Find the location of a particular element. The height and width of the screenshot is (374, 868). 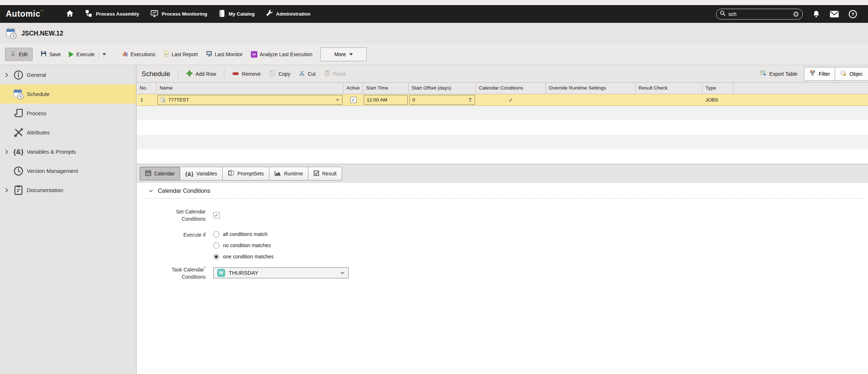

radio-label: all conditions match is located at coordinates (245, 234).